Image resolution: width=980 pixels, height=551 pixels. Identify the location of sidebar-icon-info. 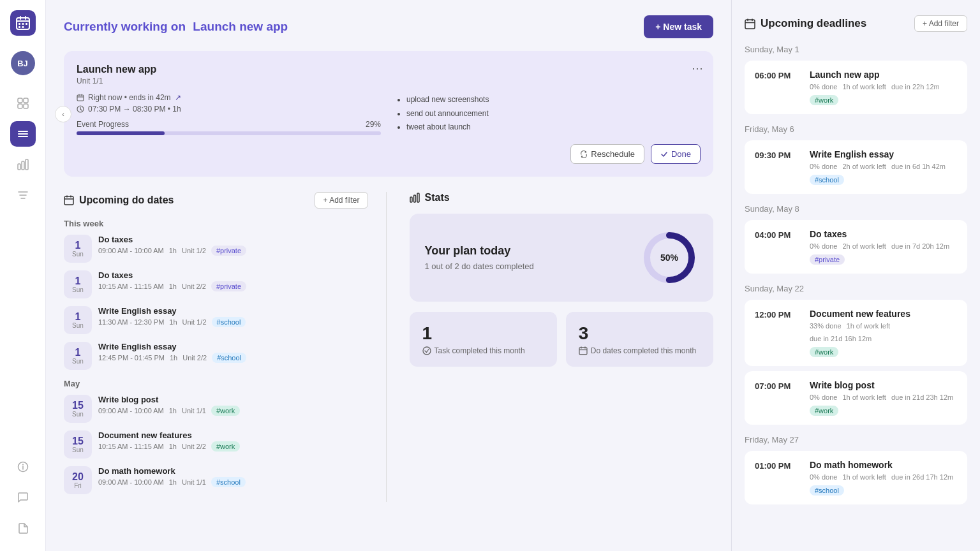
(23, 467).